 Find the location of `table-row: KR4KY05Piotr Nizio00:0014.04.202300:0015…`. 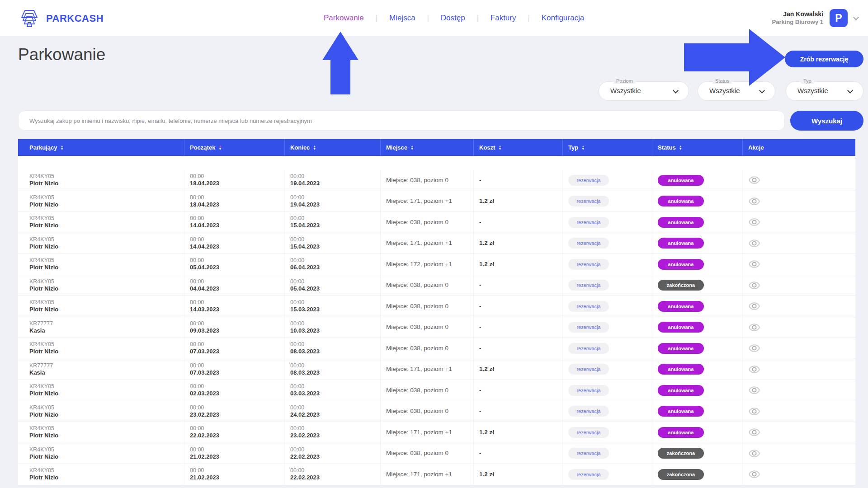

table-row: KR4KY05Piotr Nizio00:0014.04.202300:0015… is located at coordinates (437, 244).